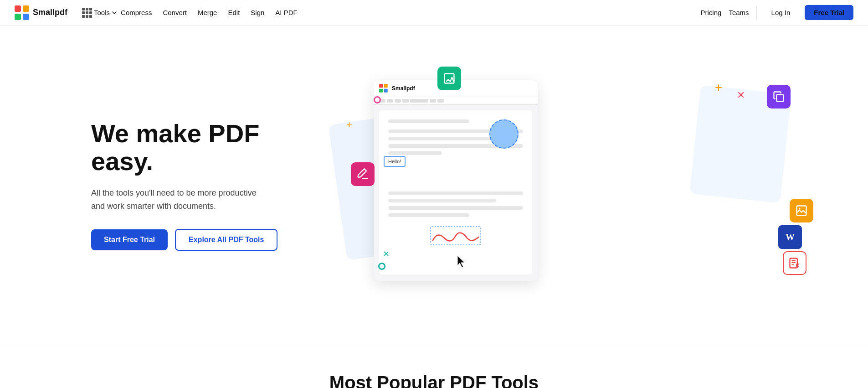 This screenshot has height=388, width=868. Describe the element at coordinates (456, 236) in the screenshot. I see `signature-scribble` at that location.